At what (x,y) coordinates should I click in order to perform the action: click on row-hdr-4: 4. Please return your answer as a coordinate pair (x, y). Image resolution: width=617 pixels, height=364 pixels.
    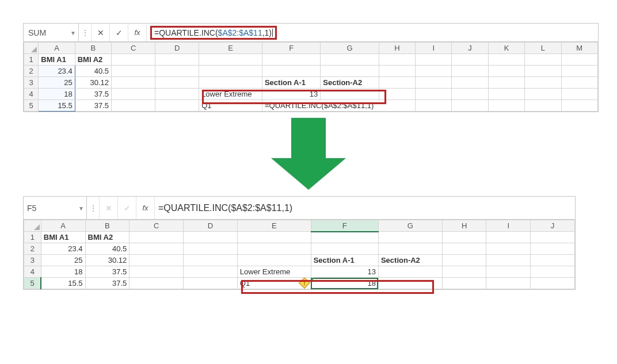
    Looking at the image, I should click on (31, 94).